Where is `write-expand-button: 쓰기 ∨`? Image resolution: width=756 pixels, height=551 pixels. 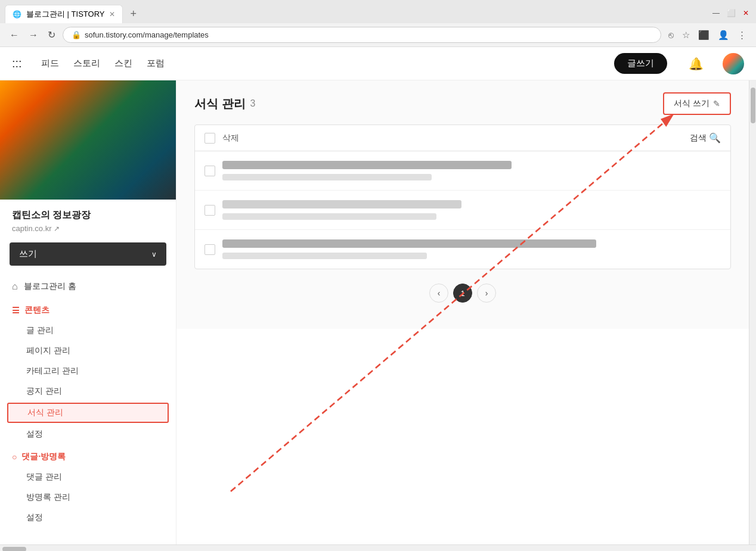
write-expand-button: 쓰기 ∨ is located at coordinates (88, 254).